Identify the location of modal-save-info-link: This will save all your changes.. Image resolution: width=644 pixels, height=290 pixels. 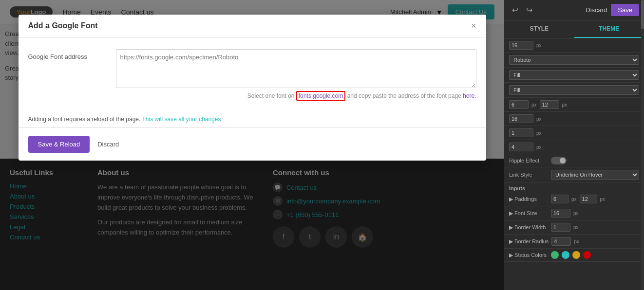
(182, 119).